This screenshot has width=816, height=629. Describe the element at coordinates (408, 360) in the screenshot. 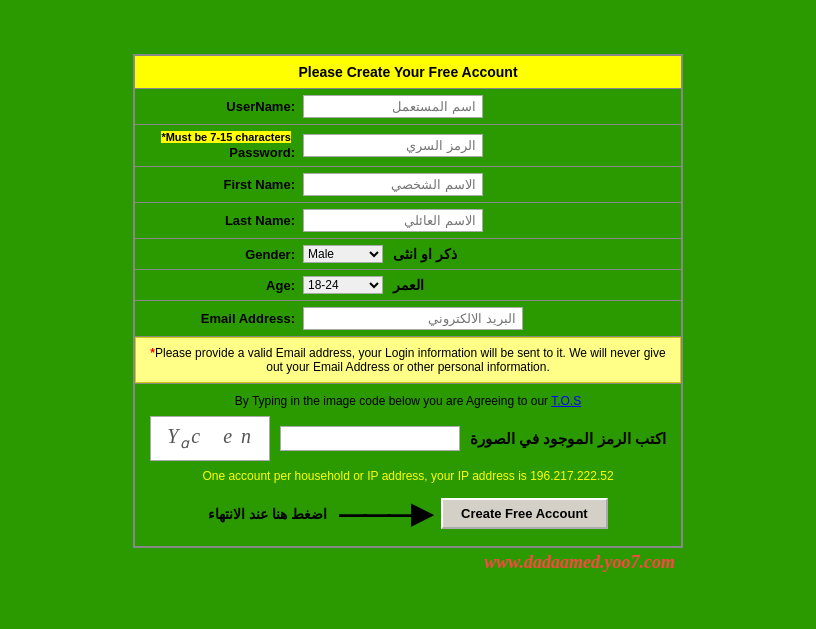

I see `email-notice: *Please provide a valid Email address, y…` at that location.